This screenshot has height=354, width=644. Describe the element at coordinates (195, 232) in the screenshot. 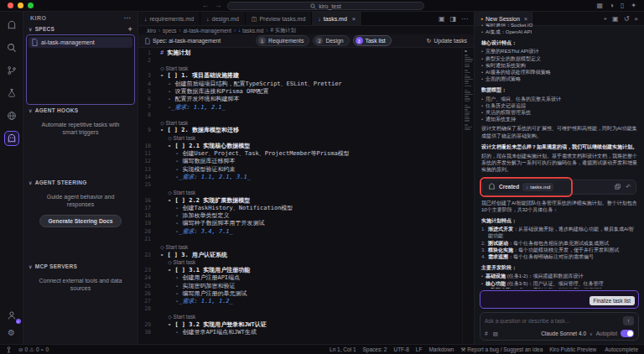

I see `line-content: - _需求: 3.4, 7.1_` at that location.